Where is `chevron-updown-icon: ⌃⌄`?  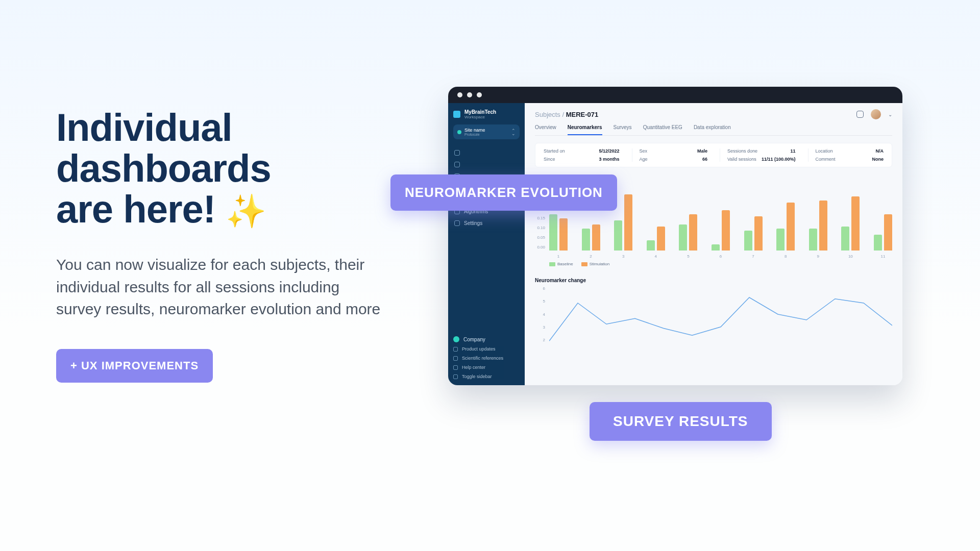 chevron-updown-icon: ⌃⌄ is located at coordinates (513, 132).